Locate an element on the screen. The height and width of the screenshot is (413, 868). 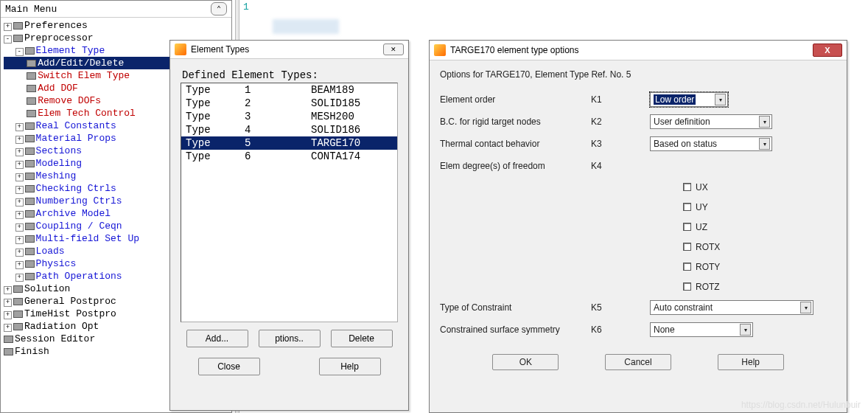
tree-item-label: Switch Elem Type is located at coordinates (84, 75).